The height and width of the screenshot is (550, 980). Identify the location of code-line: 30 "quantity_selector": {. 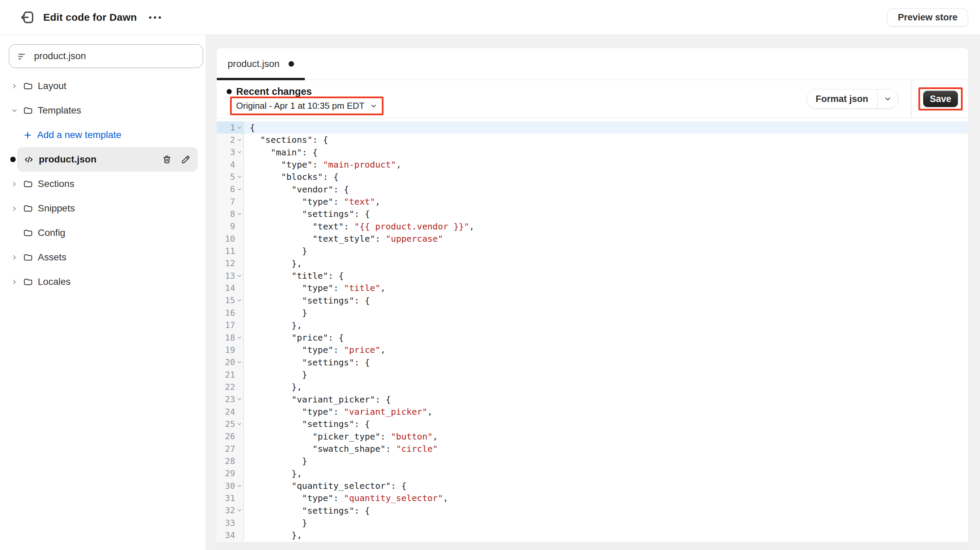
(593, 486).